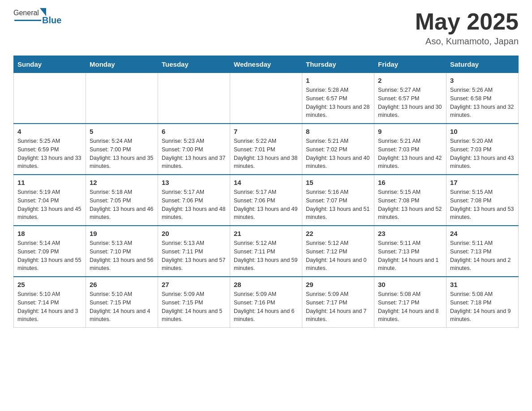 This screenshot has height=411, width=532. What do you see at coordinates (122, 154) in the screenshot?
I see `day-info: Sunrise: 5:24 AMSunset: 7:00 PMDaylight:…` at bounding box center [122, 154].